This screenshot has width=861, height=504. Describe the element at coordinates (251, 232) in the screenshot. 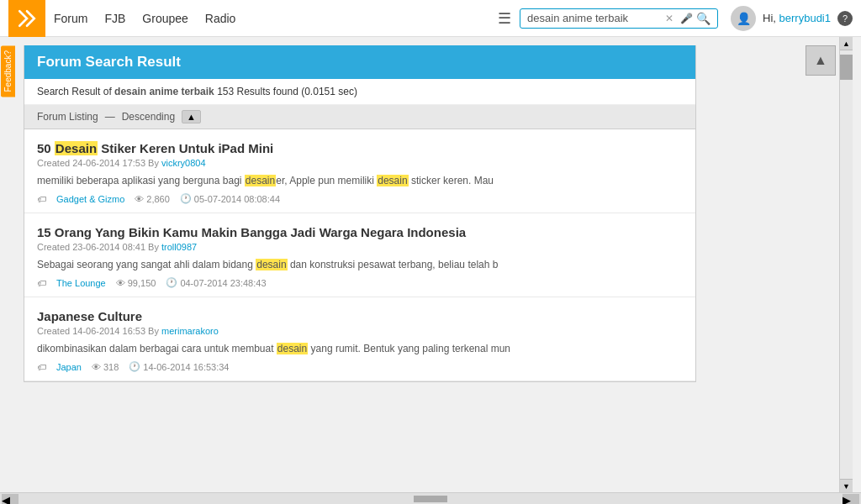

I see `title-text-2: 15 Orang Yang Bikin Kamu Makin Bangga Ja…` at that location.